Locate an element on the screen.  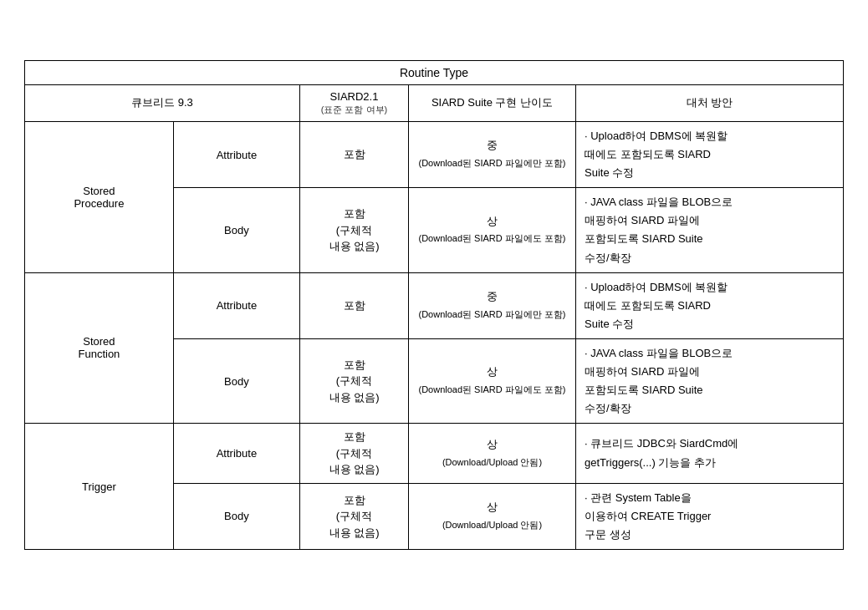
header-siard: SIARD2.1 (표준 포함 여부) is located at coordinates (355, 103).